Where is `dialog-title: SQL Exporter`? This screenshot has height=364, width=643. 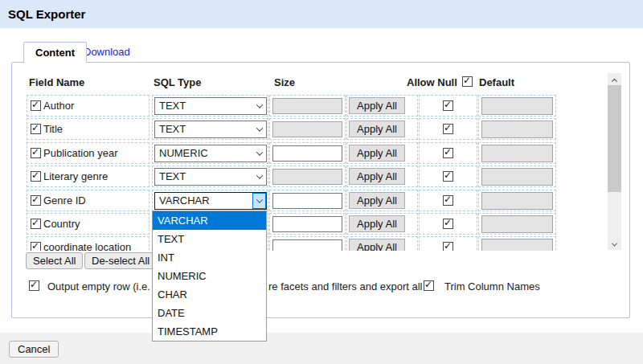
dialog-title: SQL Exporter is located at coordinates (47, 14).